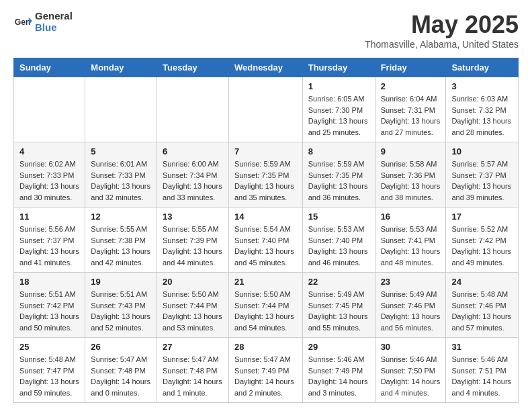 The width and height of the screenshot is (532, 411). Describe the element at coordinates (482, 376) in the screenshot. I see `day-info: Sunrise: 5:46 AM Sunset: 7:51 PM Dayligh…` at that location.